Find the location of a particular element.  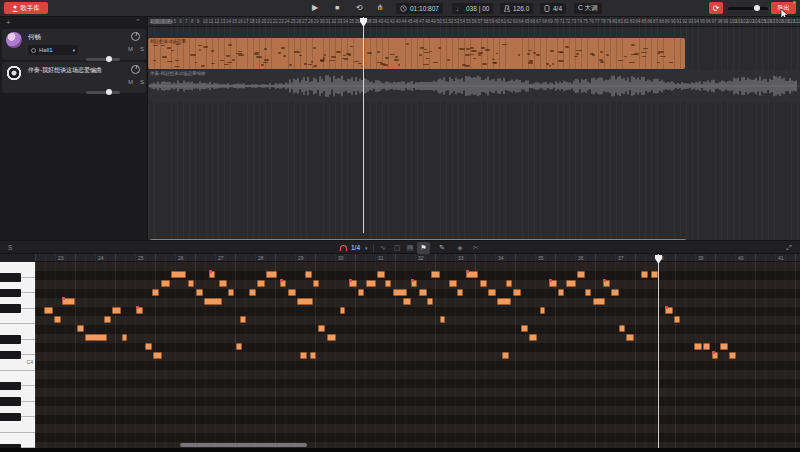

arrangement-playhead is located at coordinates (364, 125).